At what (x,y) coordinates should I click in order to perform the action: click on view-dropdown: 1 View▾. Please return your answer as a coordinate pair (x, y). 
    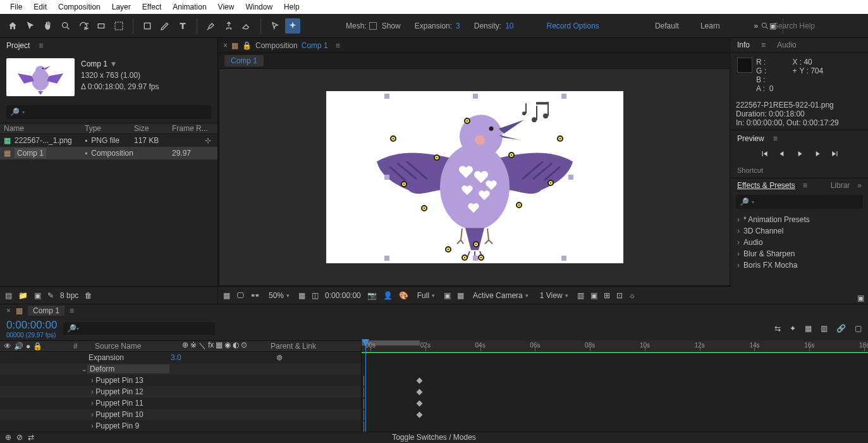
    Looking at the image, I should click on (554, 296).